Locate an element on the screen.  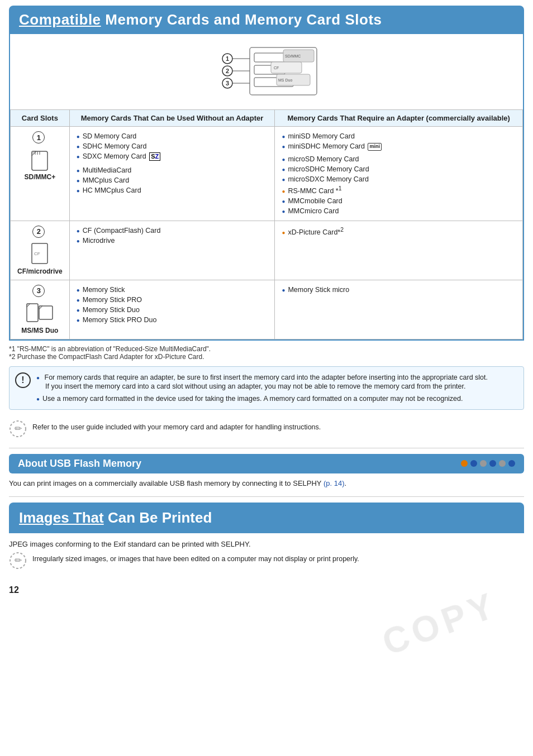
divider is located at coordinates (266, 448).